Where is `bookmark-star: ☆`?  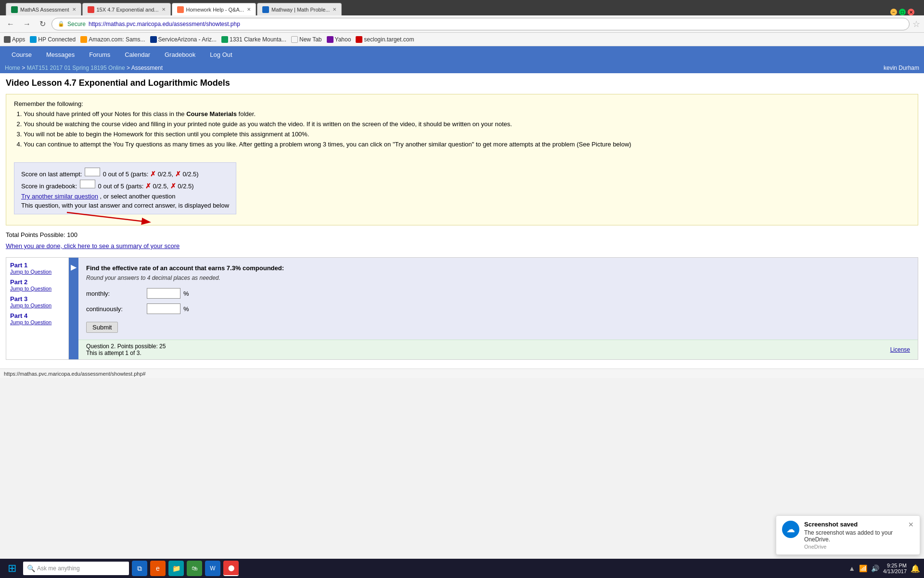
bookmark-star: ☆ is located at coordinates (916, 24).